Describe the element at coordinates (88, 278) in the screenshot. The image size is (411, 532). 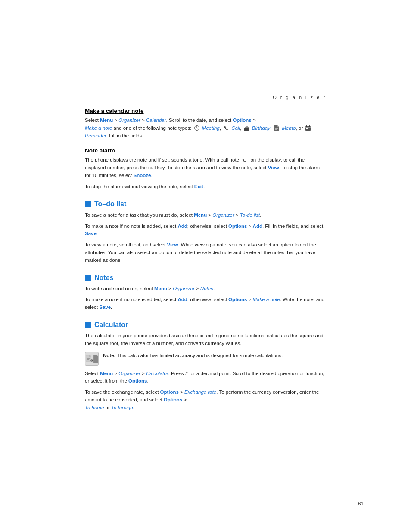
I see `blue-square-notes` at that location.